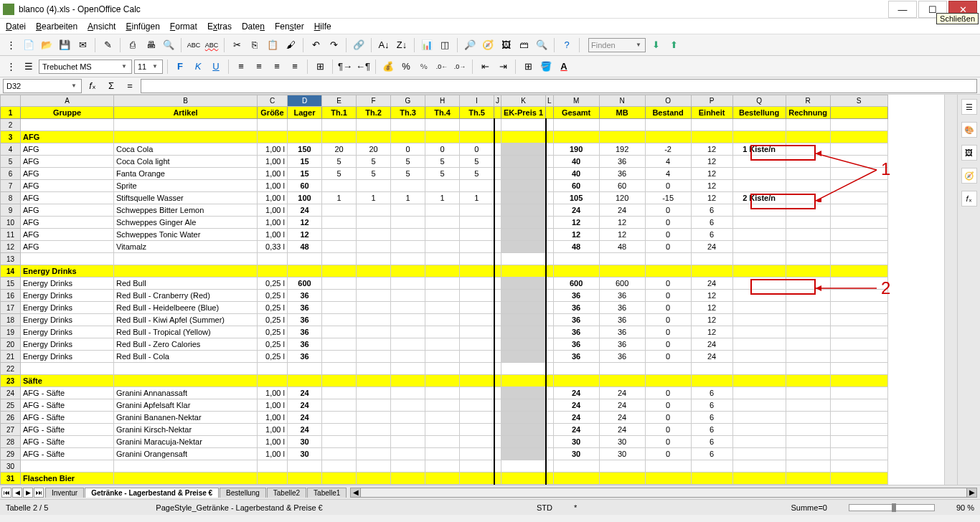  Describe the element at coordinates (11, 45) in the screenshot. I see `grip-icon: ⋮` at that location.